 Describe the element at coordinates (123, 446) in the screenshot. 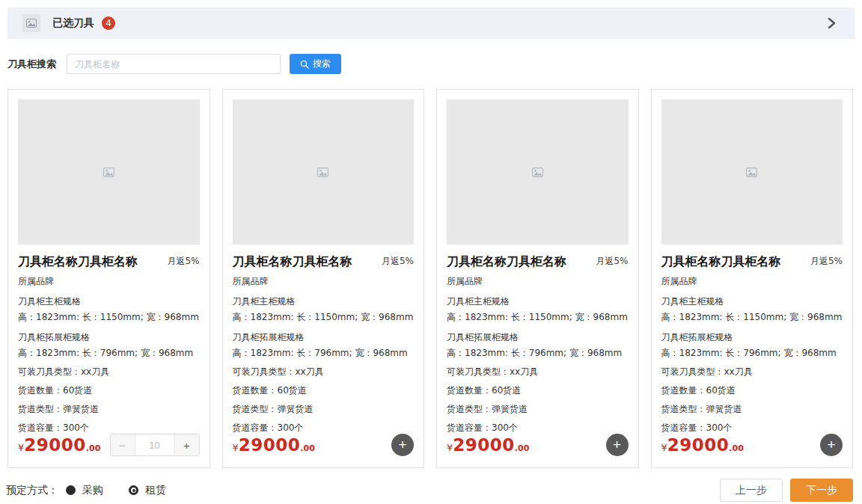

I see `minus-icon: −` at that location.